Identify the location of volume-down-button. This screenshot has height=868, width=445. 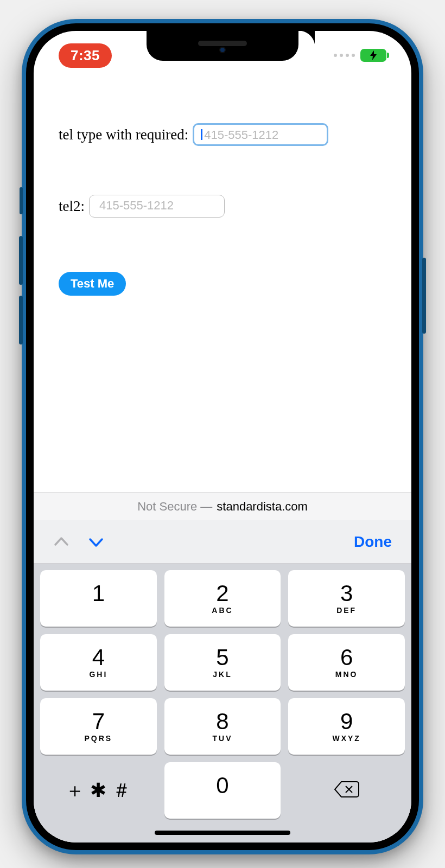
(21, 320).